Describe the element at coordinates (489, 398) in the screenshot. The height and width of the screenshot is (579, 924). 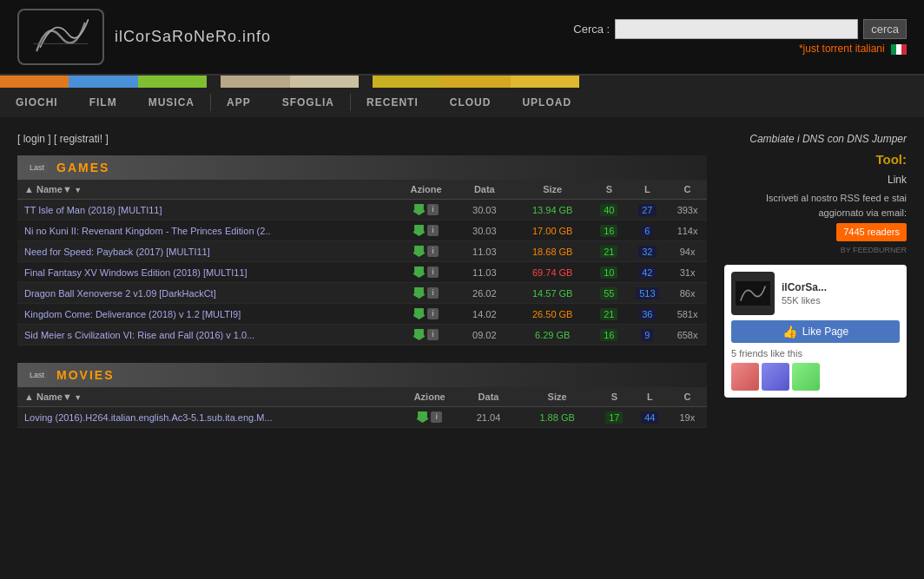
I see `movies-col-data-header: Data` at that location.